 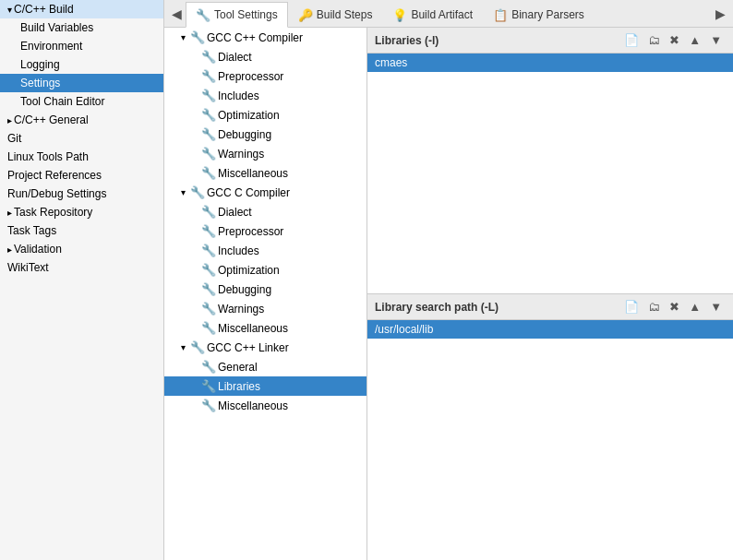 I want to click on tree-item-c-preprocessor: 🔧Preprocessor, so click(x=266, y=231).